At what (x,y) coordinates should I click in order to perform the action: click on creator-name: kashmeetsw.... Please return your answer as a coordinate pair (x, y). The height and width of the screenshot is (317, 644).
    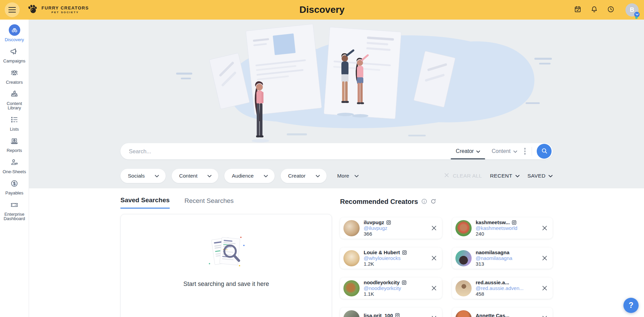
    Looking at the image, I should click on (493, 222).